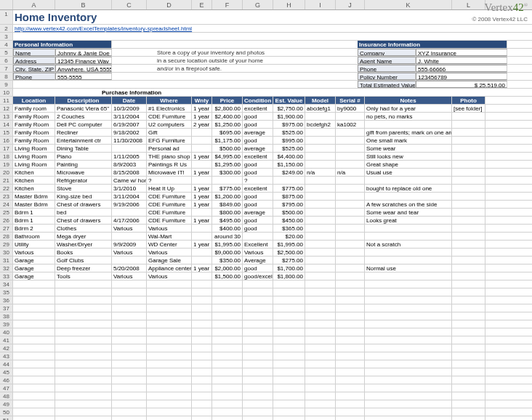 The image size is (532, 420). What do you see at coordinates (84, 212) in the screenshot?
I see `cell: bed` at bounding box center [84, 212].